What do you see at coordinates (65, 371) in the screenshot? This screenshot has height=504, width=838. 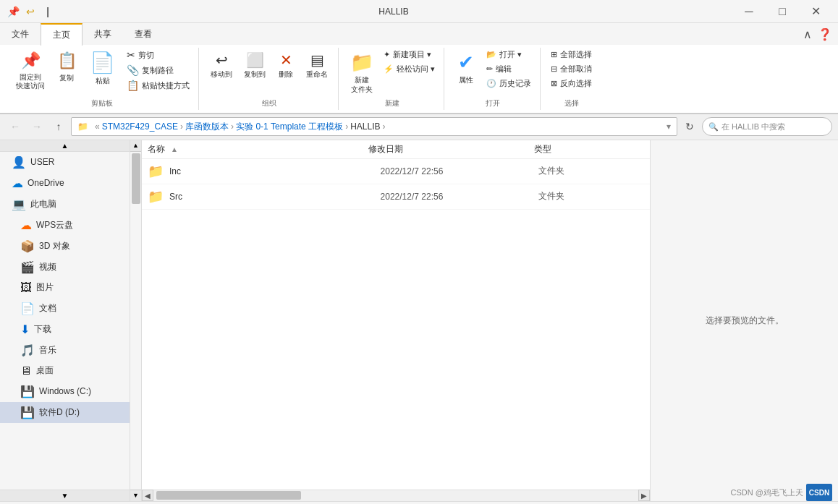 I see `sidebar-item-desktop: 🖥 桌面` at bounding box center [65, 371].